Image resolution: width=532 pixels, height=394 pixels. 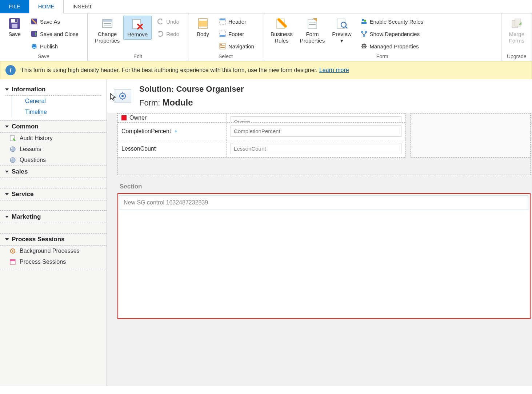 What do you see at coordinates (203, 27) in the screenshot?
I see `body-button: Body` at bounding box center [203, 27].